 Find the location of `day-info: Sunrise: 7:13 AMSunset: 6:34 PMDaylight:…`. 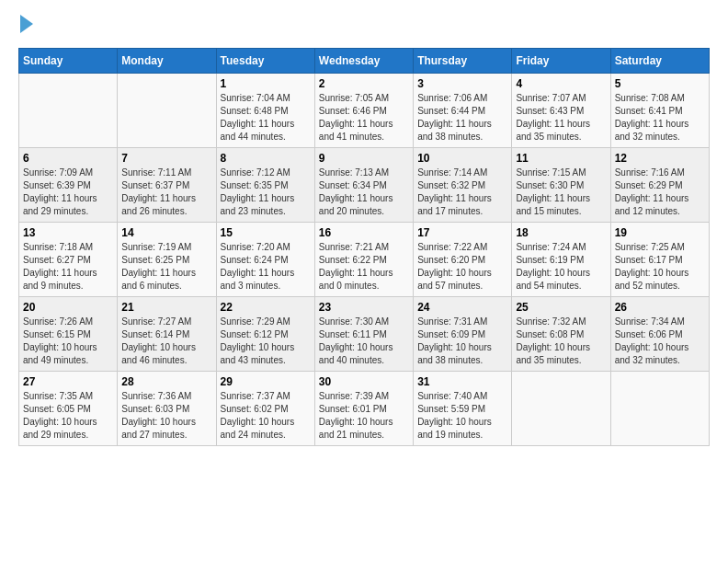

day-info: Sunrise: 7:13 AMSunset: 6:34 PMDaylight:… is located at coordinates (364, 192).